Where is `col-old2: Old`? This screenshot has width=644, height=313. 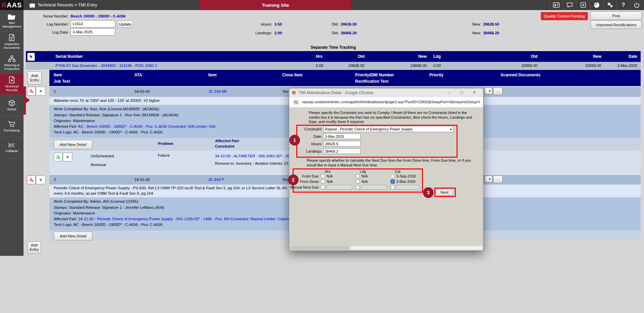
col-old2: Old is located at coordinates (521, 56).